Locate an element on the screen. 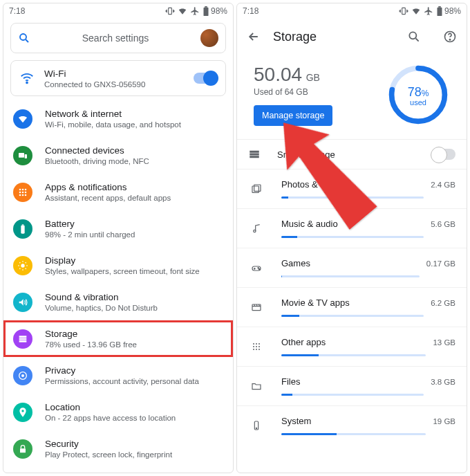 The height and width of the screenshot is (476, 470). settings-row-battery: Battery98% - 2 min until charged is located at coordinates (118, 228).